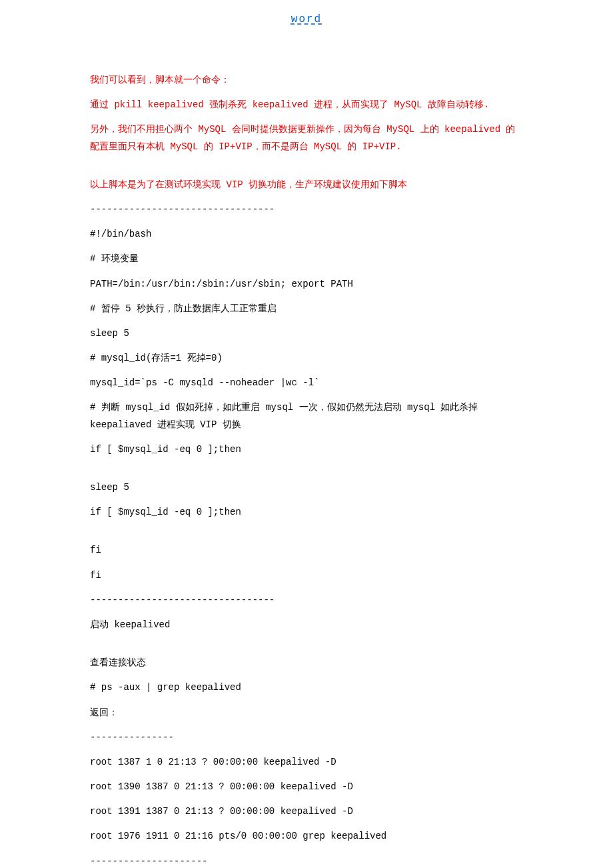 This screenshot has height=868, width=613. What do you see at coordinates (306, 763) in the screenshot?
I see `output-line: root 1387 1 0 21:13 ? 00:00:00 keepalive…` at bounding box center [306, 763].